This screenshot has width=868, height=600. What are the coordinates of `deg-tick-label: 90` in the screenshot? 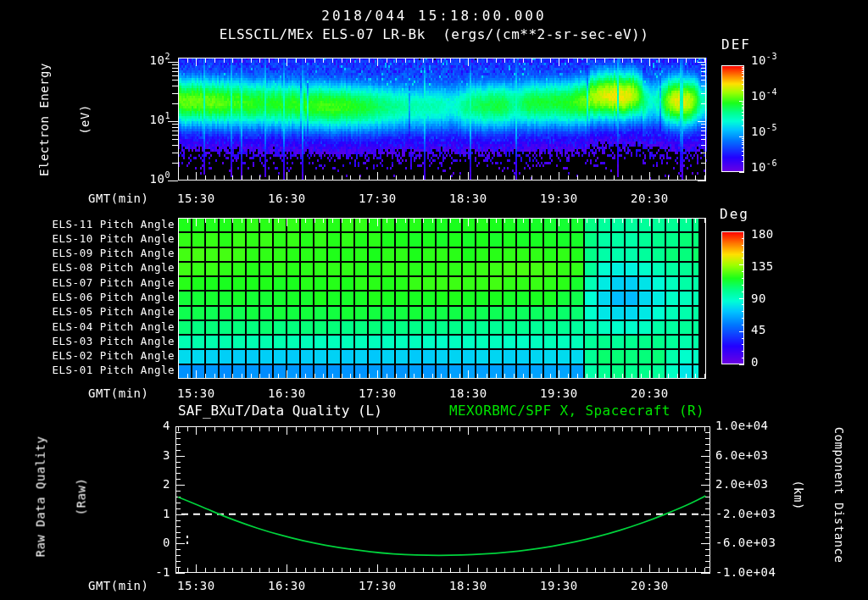 It's located at (759, 298).